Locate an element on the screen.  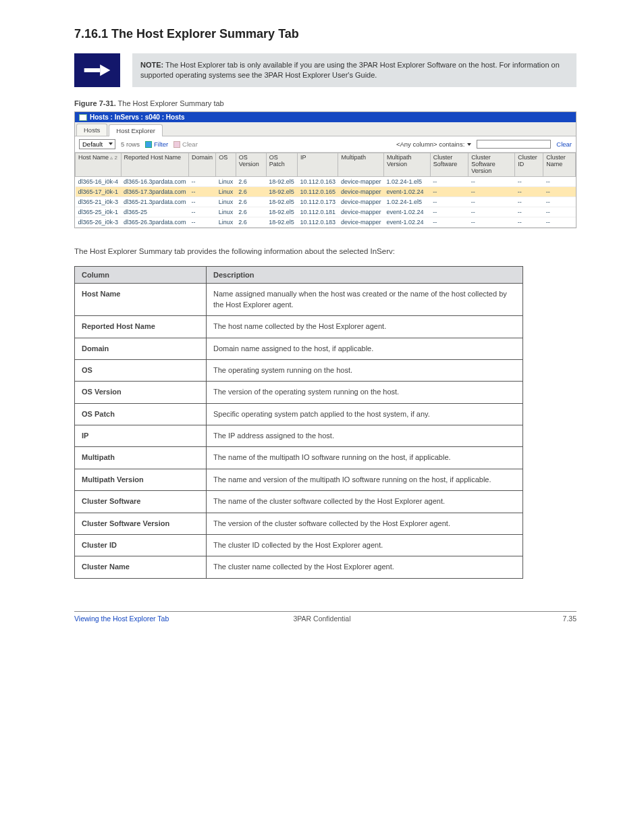
cell: dl365-16_i0k-4 is located at coordinates (99, 181).